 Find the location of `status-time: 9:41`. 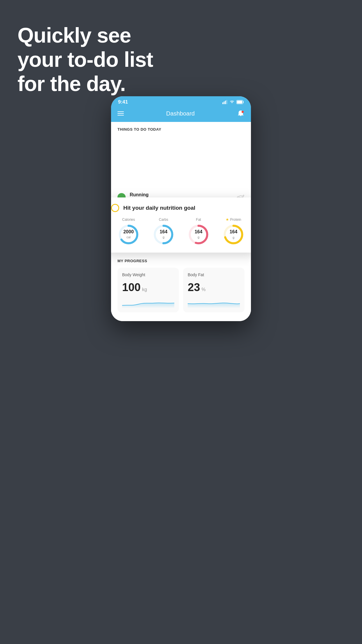

status-time: 9:41 is located at coordinates (123, 102).